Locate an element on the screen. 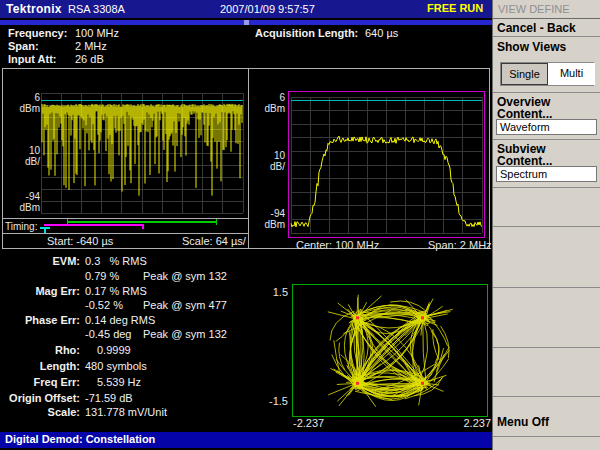 This screenshot has height=450, width=600. frequency-label: Frequency: is located at coordinates (38, 33).